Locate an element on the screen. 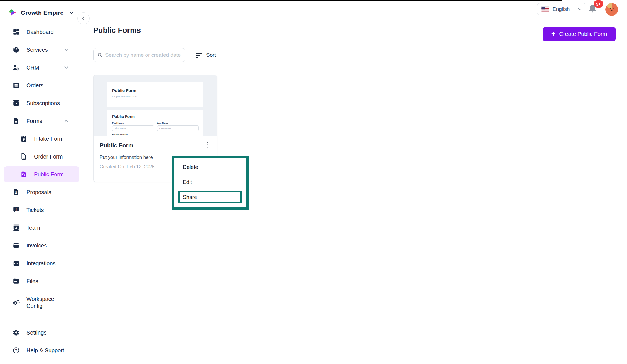 This screenshot has width=627, height=364. sidebar-item-dashboard: Dashboard is located at coordinates (42, 32).